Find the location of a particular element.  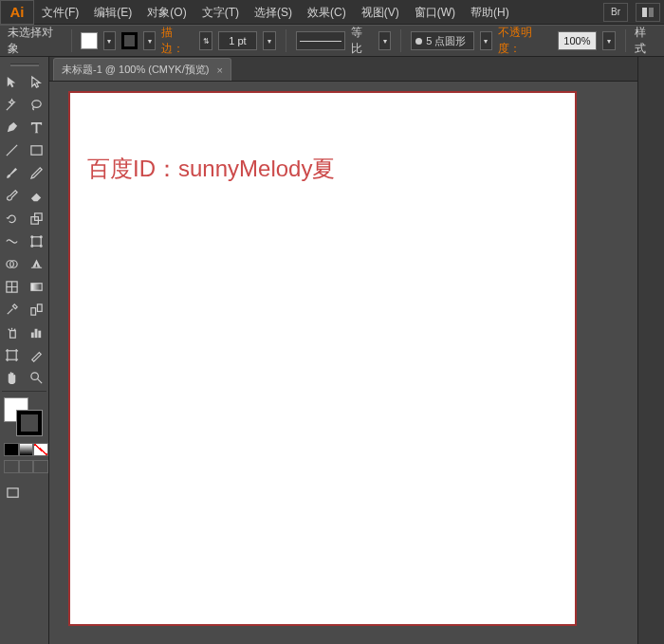

bridge-button: Br is located at coordinates (616, 12).